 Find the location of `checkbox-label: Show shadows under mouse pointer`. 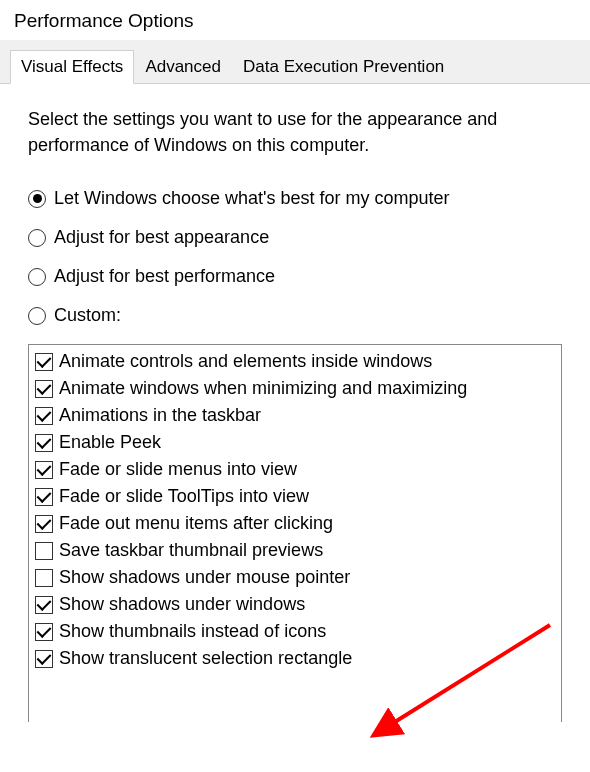

checkbox-label: Show shadows under mouse pointer is located at coordinates (204, 578).